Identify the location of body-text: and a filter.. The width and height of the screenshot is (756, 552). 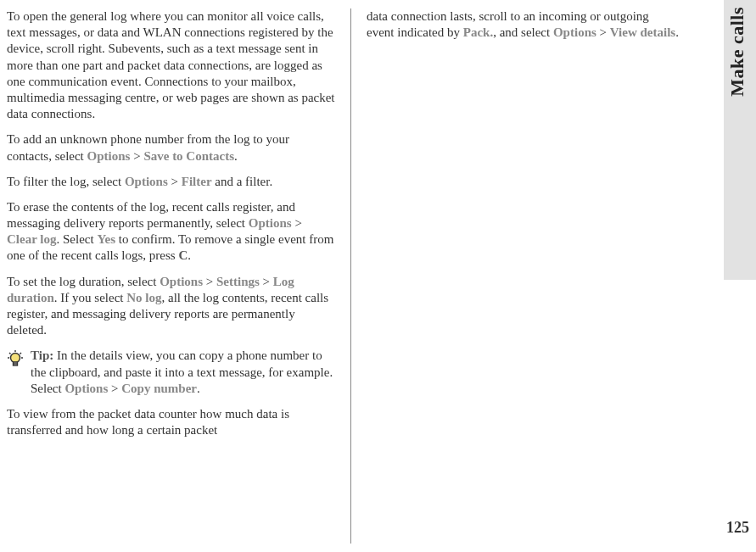
(243, 181).